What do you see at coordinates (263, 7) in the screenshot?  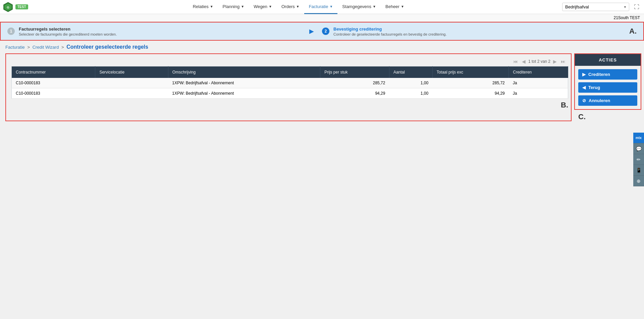 I see `nav-wegen: Wegen ▼` at bounding box center [263, 7].